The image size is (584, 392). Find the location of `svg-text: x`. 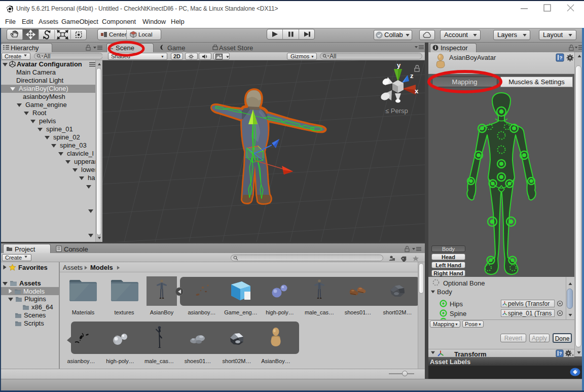

svg-text: x is located at coordinates (417, 91).